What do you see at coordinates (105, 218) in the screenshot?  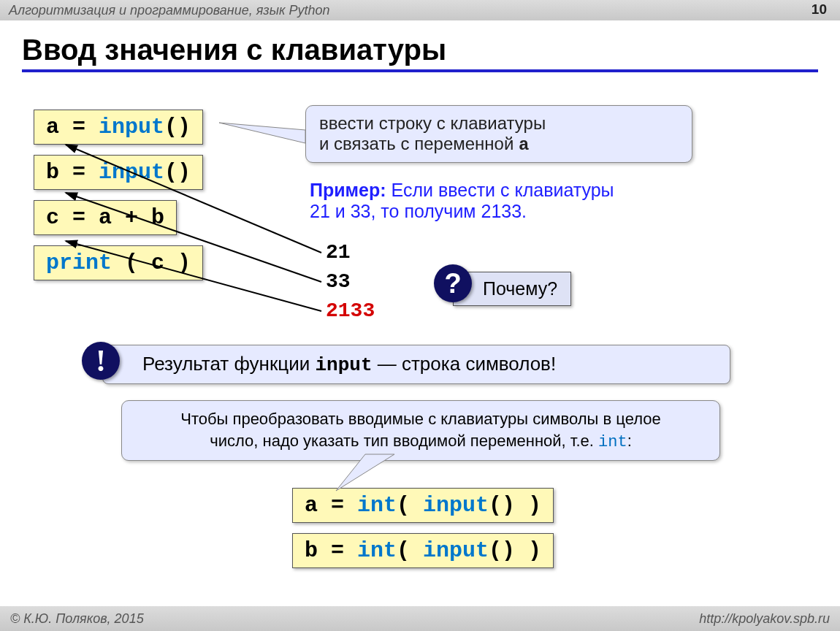 I see `code-line-3: c = a + b` at bounding box center [105, 218].